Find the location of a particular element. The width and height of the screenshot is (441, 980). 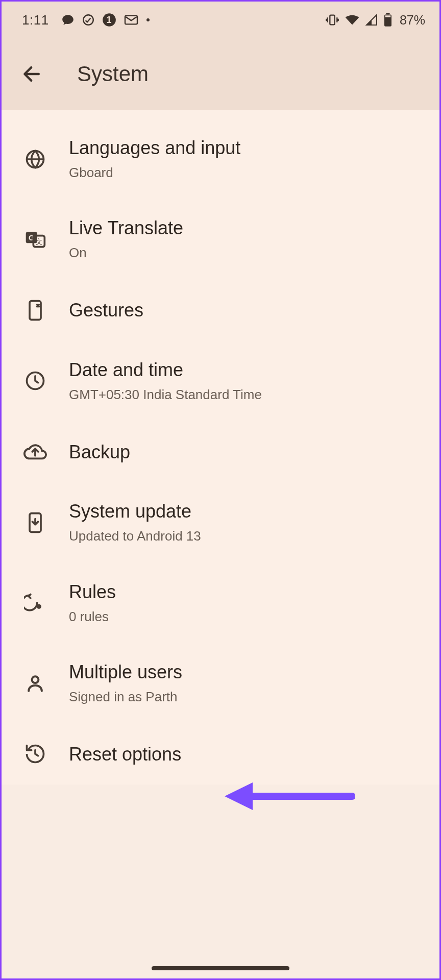

item-subtitle: On is located at coordinates (126, 253).